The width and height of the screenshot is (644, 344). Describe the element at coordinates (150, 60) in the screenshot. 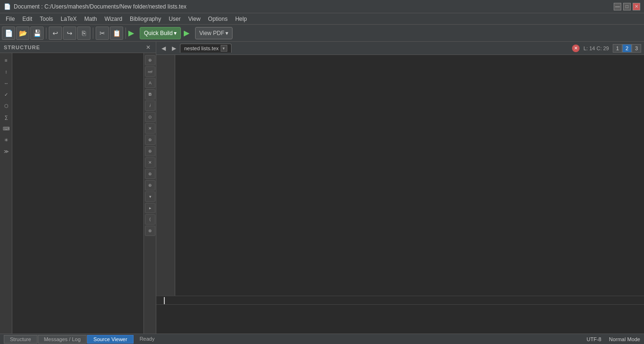

I see `struct-icon-add: ⊕` at that location.